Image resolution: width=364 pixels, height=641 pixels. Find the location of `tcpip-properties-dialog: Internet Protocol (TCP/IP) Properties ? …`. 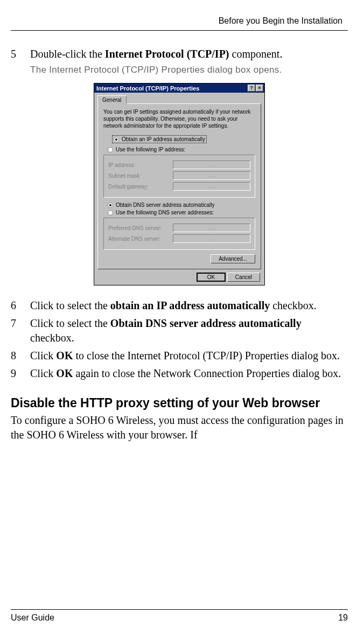

tcpip-properties-dialog: Internet Protocol (TCP/IP) Properties ? … is located at coordinates (179, 184).